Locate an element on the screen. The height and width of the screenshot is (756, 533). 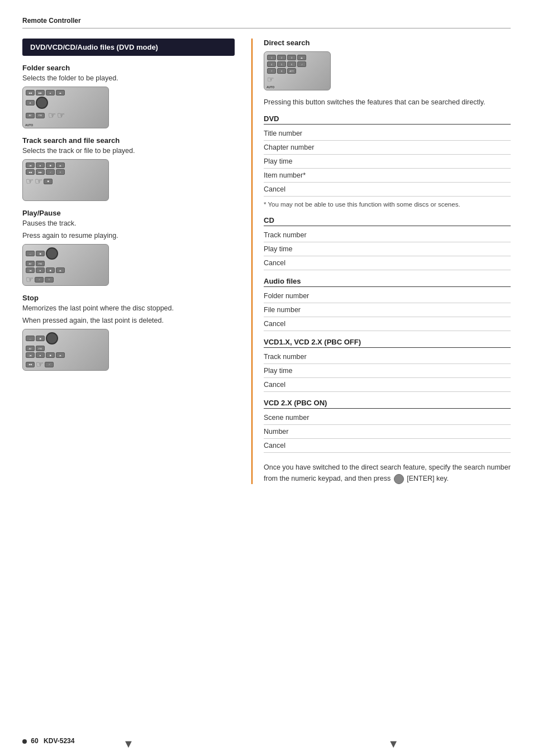
rc-row-3: ☞ ☞ ⏹ is located at coordinates (66, 181).